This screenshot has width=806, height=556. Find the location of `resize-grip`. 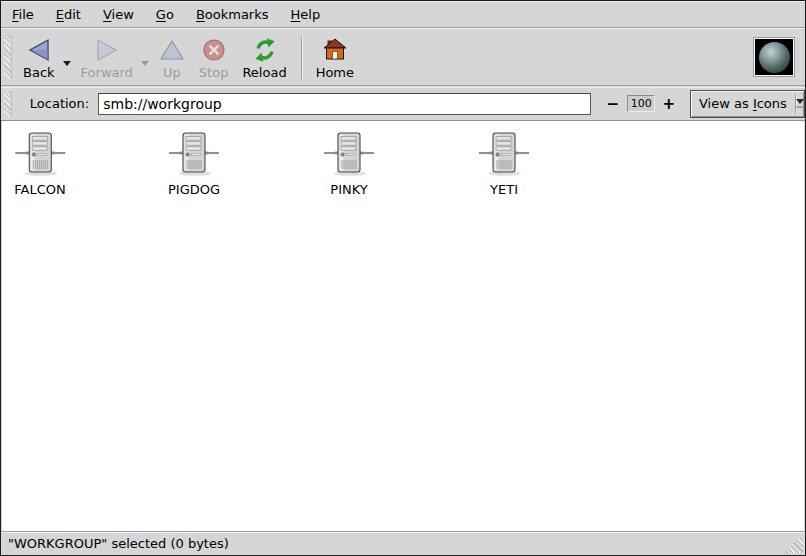

resize-grip is located at coordinates (794, 544).